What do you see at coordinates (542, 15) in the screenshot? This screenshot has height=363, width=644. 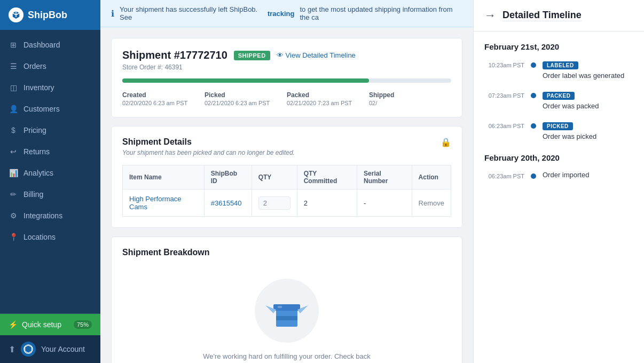 I see `timeline-panel-title: Detailed Timeline` at bounding box center [542, 15].